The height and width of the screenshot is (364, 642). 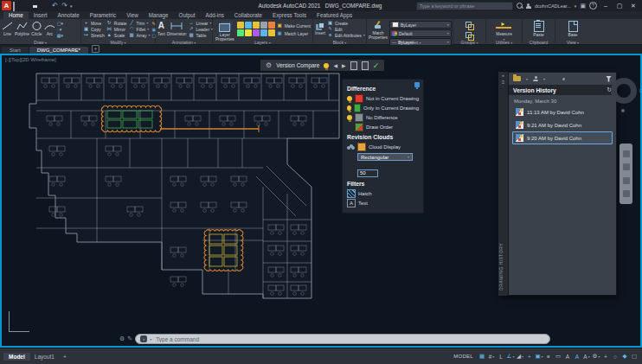 What do you see at coordinates (201, 35) in the screenshot?
I see `table-button: ▦Table` at bounding box center [201, 35].